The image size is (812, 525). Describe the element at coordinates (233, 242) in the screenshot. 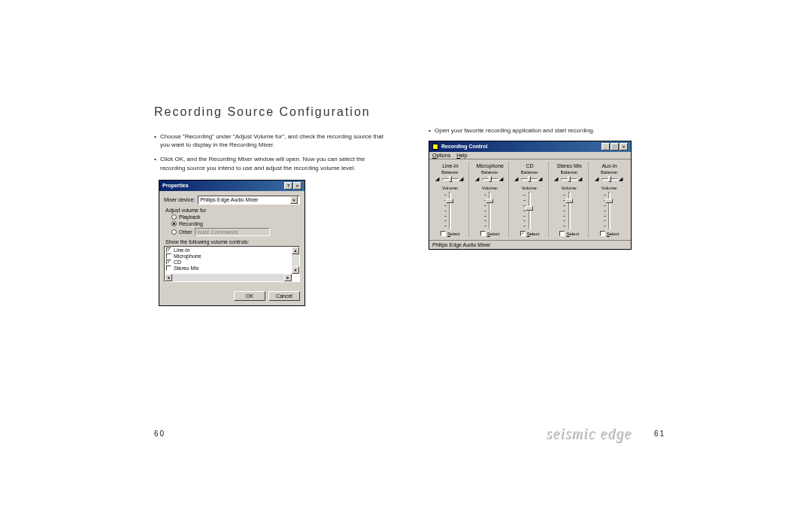

I see `show-label: Show the following volume controls:` at that location.